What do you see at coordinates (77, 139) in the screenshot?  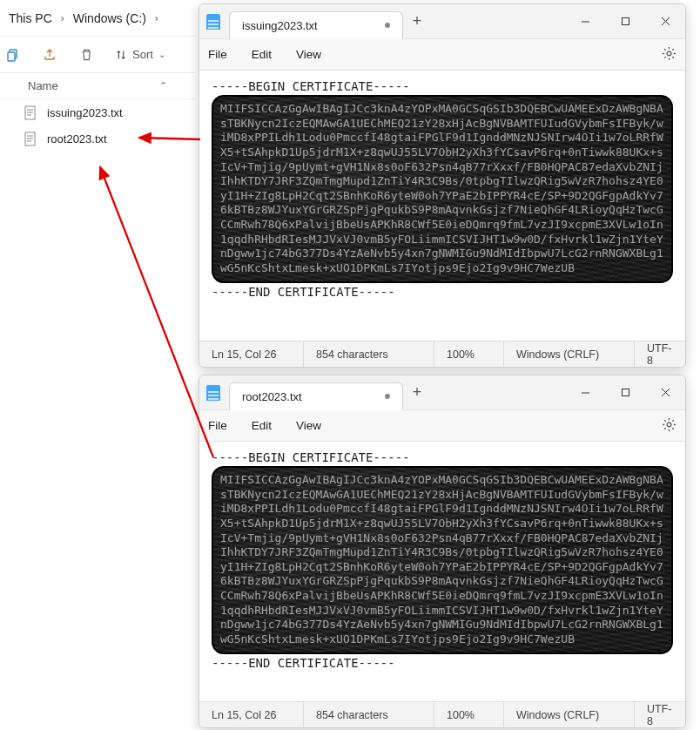 I see `file-name: root2023.txt` at bounding box center [77, 139].